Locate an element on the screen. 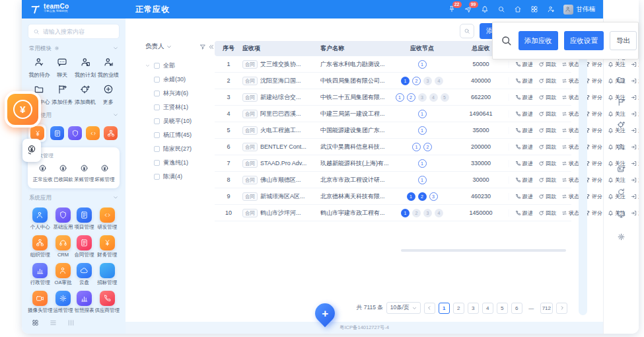  monitor-icon is located at coordinates (621, 214).